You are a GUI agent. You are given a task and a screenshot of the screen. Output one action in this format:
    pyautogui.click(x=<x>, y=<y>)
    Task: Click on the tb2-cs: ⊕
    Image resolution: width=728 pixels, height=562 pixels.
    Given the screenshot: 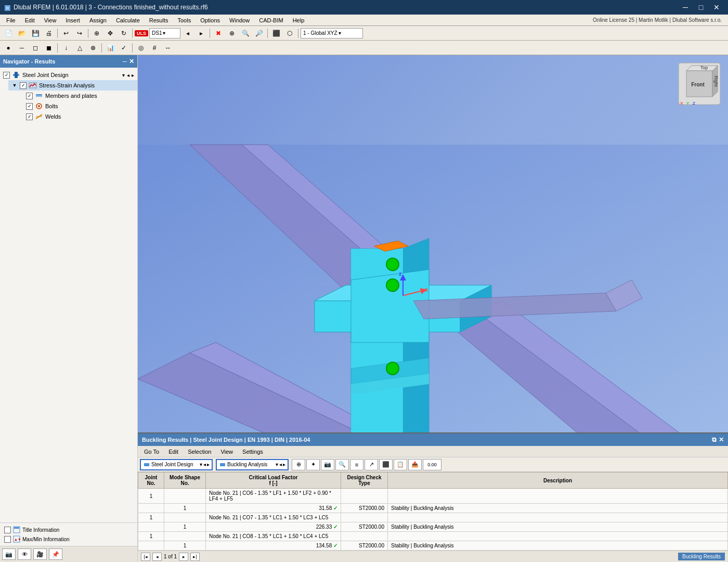 What is the action you would take?
    pyautogui.click(x=93, y=48)
    